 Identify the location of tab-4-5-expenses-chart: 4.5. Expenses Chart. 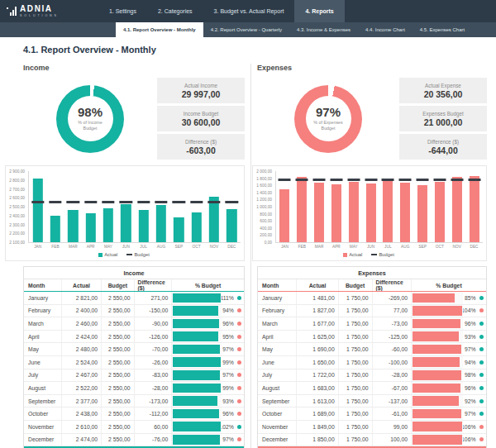
(442, 30).